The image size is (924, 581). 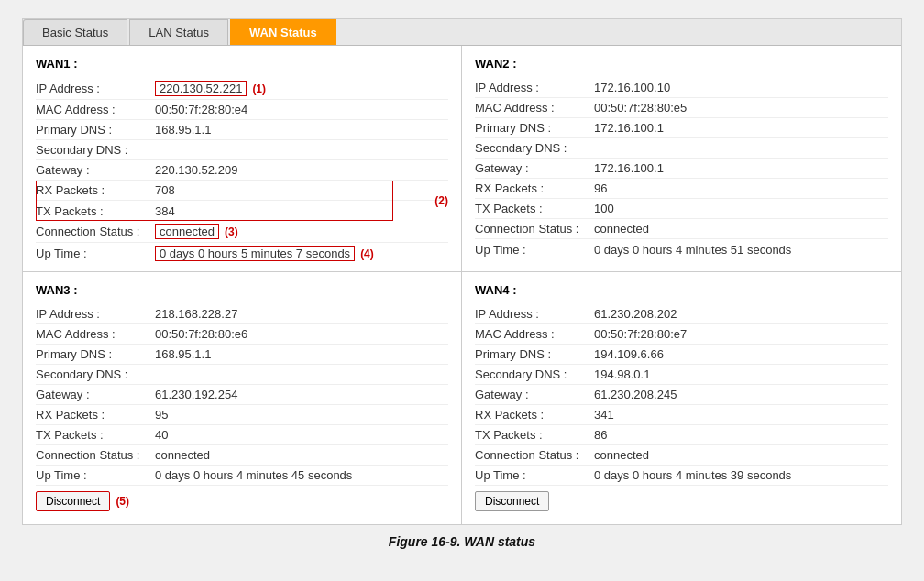 I want to click on wan2-gw-value: 172.16.100.1, so click(x=741, y=169).